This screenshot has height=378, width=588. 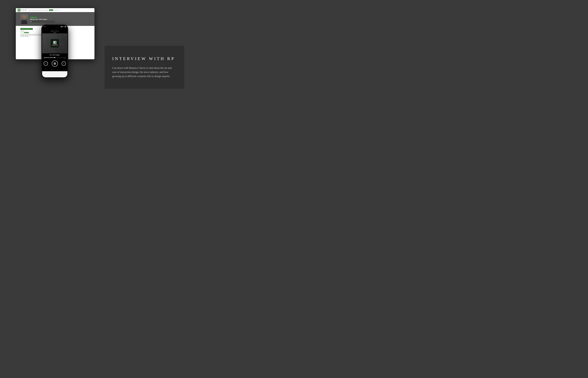 What do you see at coordinates (55, 55) in the screenshot?
I see `phone-track-name: 167: John Angelo` at bounding box center [55, 55].